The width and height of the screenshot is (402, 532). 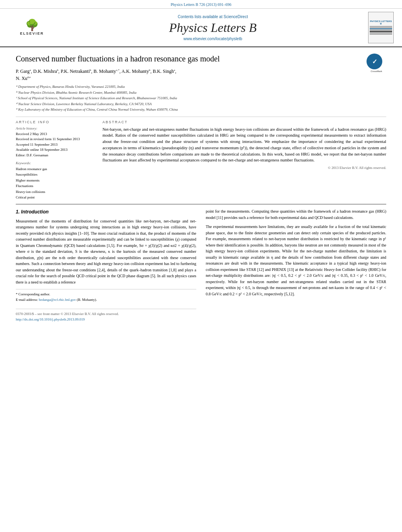 I want to click on copyright: © 2013 Elsevier B.V. All rights reserved…, so click(x=244, y=168).